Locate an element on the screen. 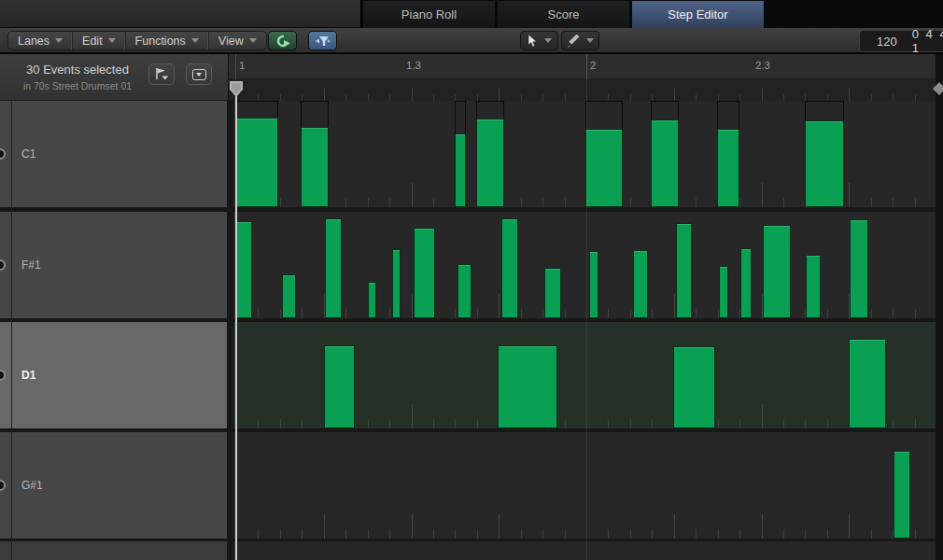 The width and height of the screenshot is (943, 560). menu-functions: Functions is located at coordinates (168, 41).